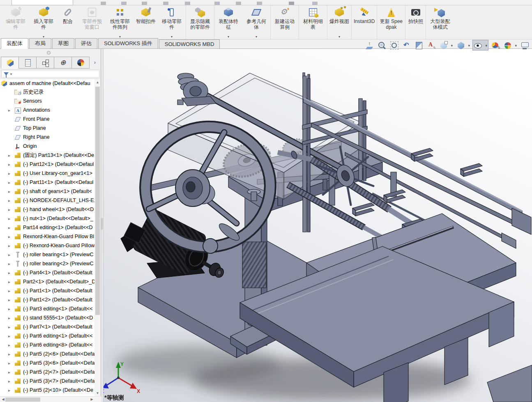 Image resolution: width=532 pixels, height=402 pixels. What do you see at coordinates (102, 225) in the screenshot?
I see `panel-splitter` at bounding box center [102, 225].